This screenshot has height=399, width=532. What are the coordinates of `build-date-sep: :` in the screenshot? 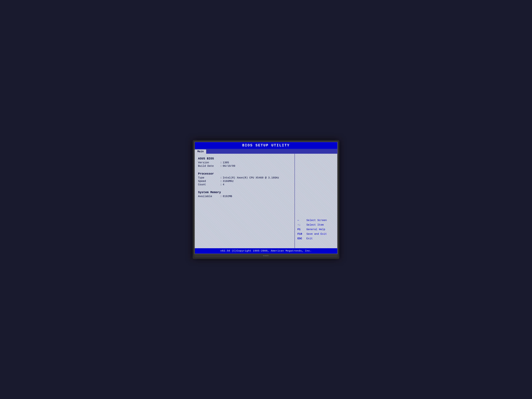 It's located at (221, 166).